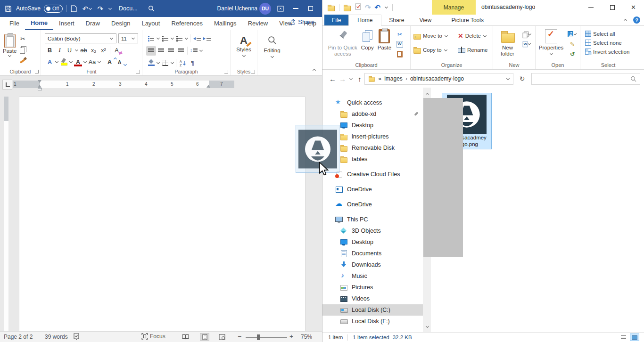 The width and height of the screenshot is (644, 342). What do you see at coordinates (258, 24) in the screenshot?
I see `ribbon-tab: Review` at bounding box center [258, 24].